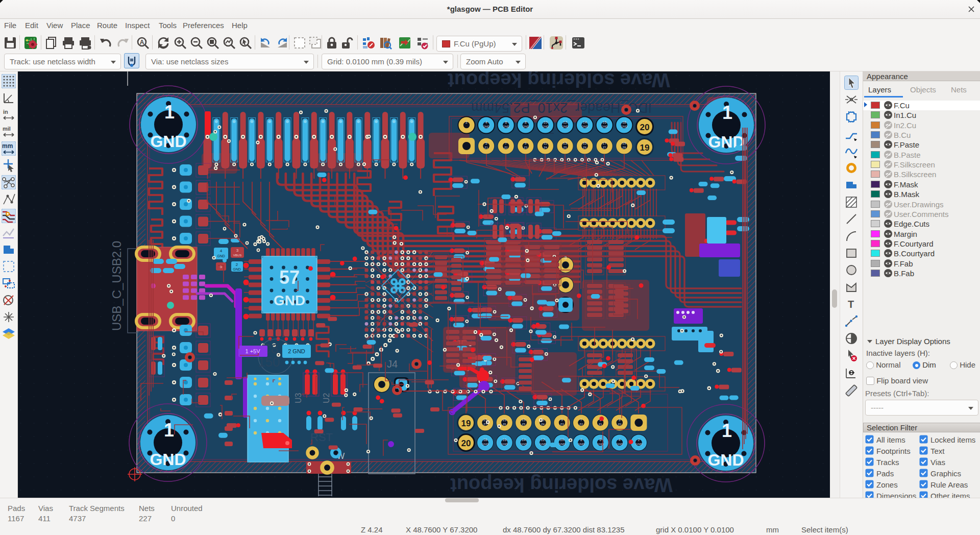  Describe the element at coordinates (237, 255) in the screenshot. I see `svg-text: VBUS` at that location.